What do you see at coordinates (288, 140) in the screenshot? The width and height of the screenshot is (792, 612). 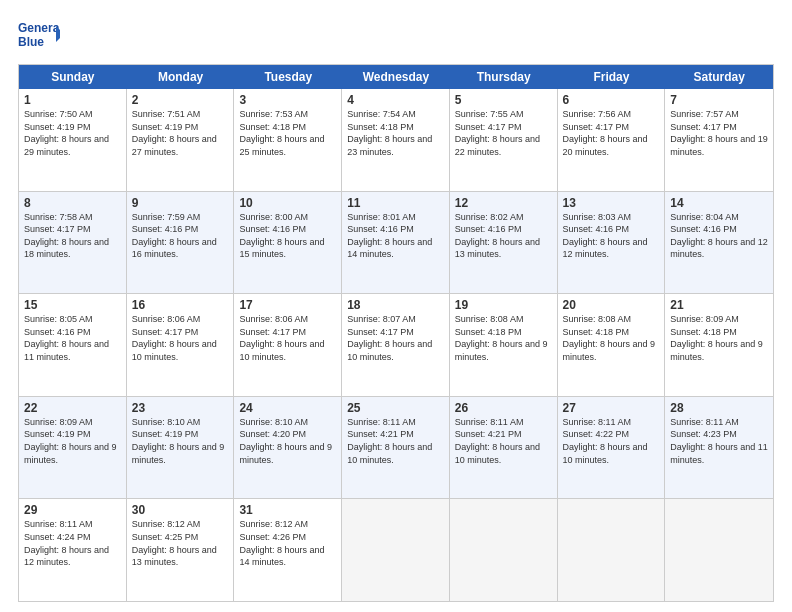 I see `table-row: 3 Sunrise: 7:53 AMSunset: 4:18 PMDayligh…` at bounding box center [288, 140].